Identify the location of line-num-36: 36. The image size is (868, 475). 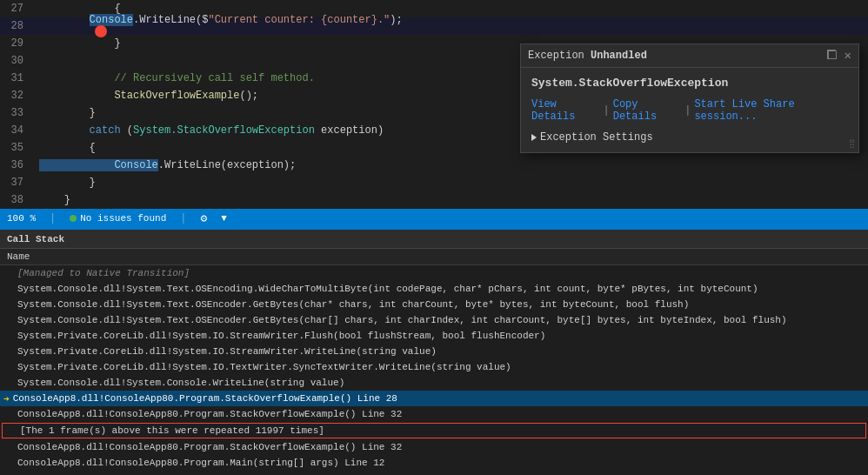
(16, 165).